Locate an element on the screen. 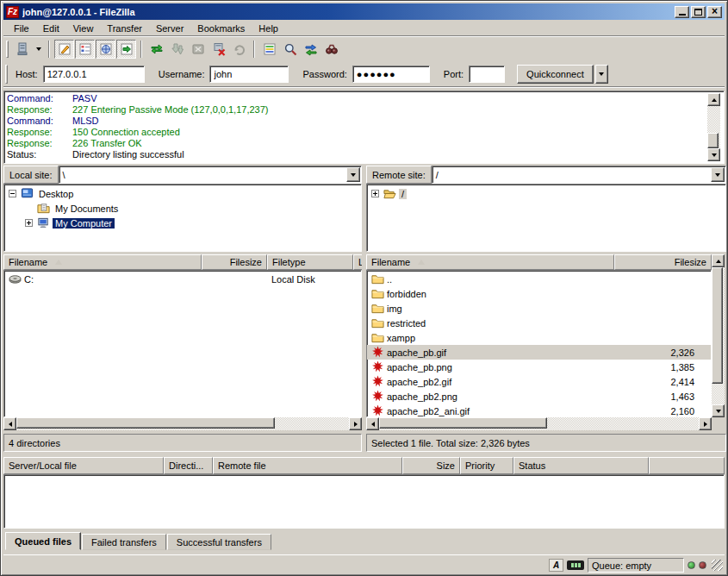  remote-site-combobox: / is located at coordinates (579, 174).